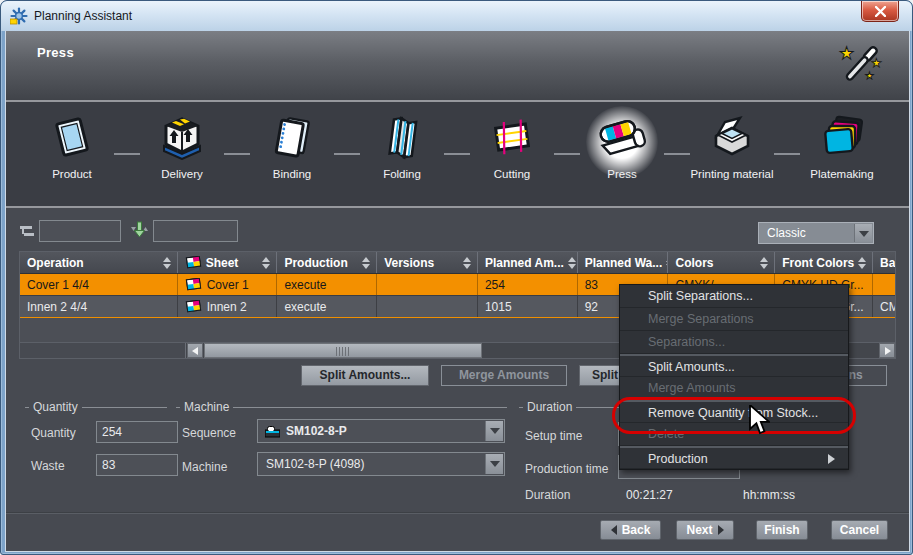 The width and height of the screenshot is (913, 555). What do you see at coordinates (630, 530) in the screenshot?
I see `back-button: Back` at bounding box center [630, 530].